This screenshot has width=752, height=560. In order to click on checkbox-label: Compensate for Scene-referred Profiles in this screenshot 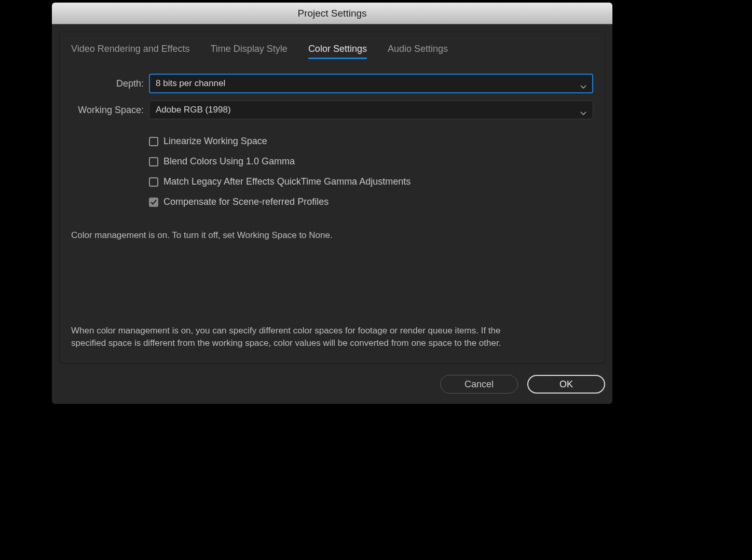, I will do `click(246, 202)`.